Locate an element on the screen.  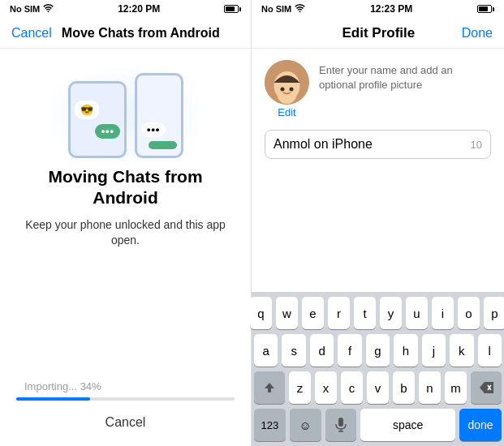
avatar-edit-button: Edit is located at coordinates (286, 112).